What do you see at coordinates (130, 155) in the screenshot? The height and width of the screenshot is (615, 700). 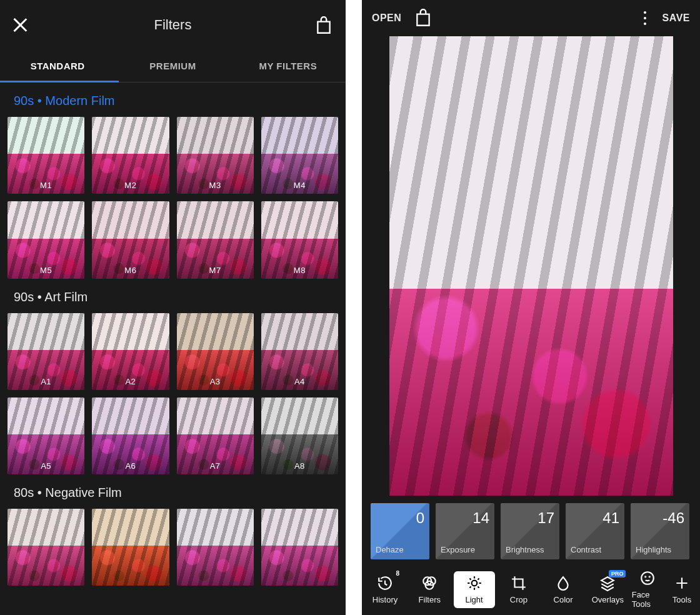 I see `filter-thumb-m2: M2` at bounding box center [130, 155].